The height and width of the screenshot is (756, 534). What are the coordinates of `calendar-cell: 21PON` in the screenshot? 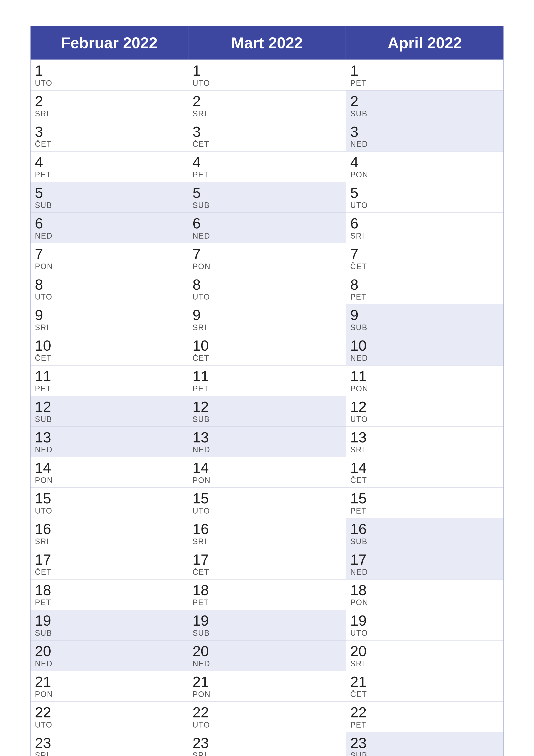 It's located at (267, 686).